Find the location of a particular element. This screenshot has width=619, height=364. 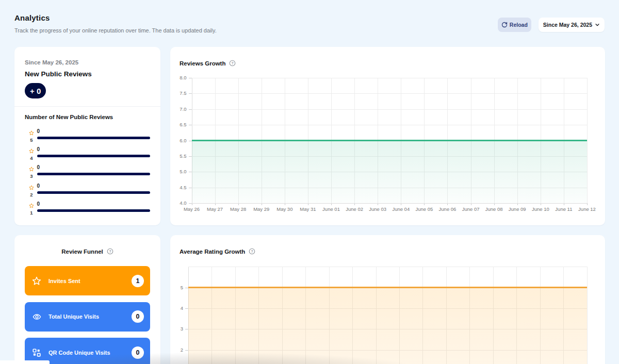

funnel-item-label: Total Unique Visits is located at coordinates (90, 317).